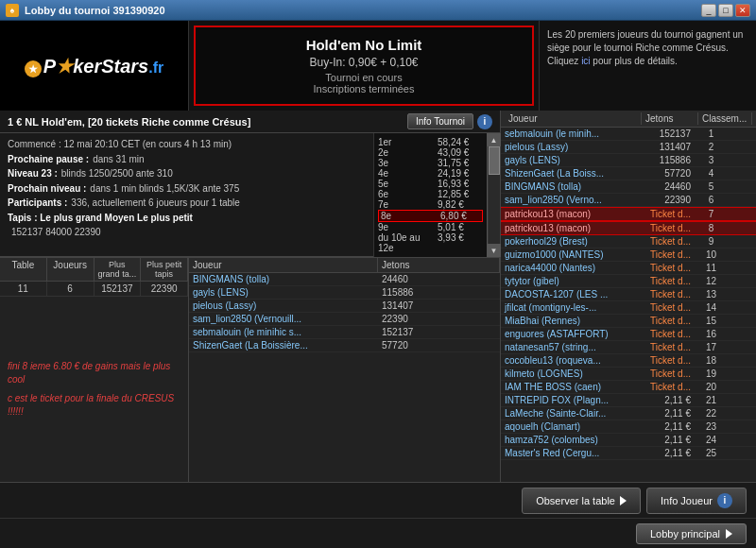  I want to click on standings-chips: 24460, so click(666, 187).